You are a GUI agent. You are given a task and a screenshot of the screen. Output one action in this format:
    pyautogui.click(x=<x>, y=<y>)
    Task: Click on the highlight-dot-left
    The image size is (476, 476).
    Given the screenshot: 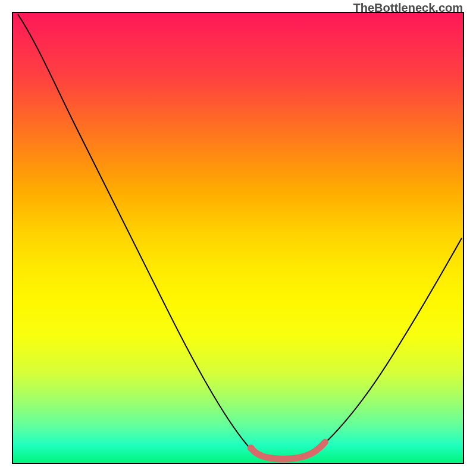 What is the action you would take?
    pyautogui.click(x=251, y=448)
    